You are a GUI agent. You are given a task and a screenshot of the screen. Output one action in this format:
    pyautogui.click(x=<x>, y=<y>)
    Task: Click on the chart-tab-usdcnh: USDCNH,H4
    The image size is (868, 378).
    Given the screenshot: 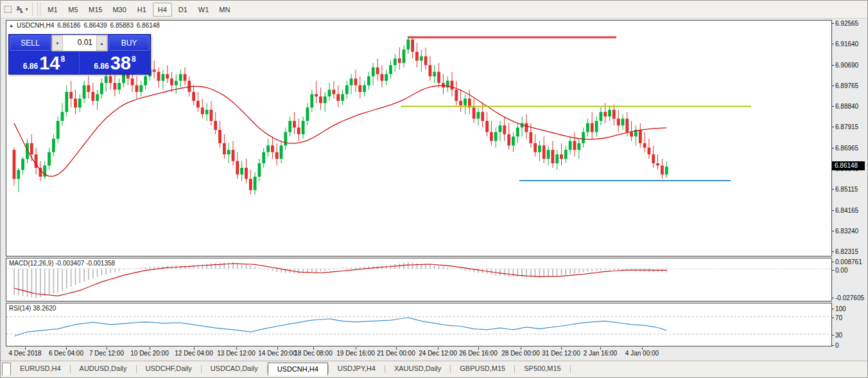 What is the action you would take?
    pyautogui.click(x=298, y=369)
    